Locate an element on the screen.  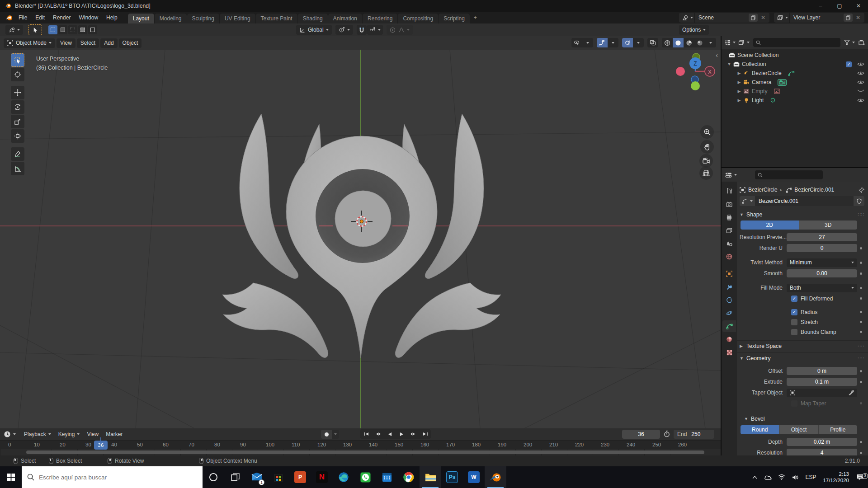
stretch-checkbox is located at coordinates (794, 322).